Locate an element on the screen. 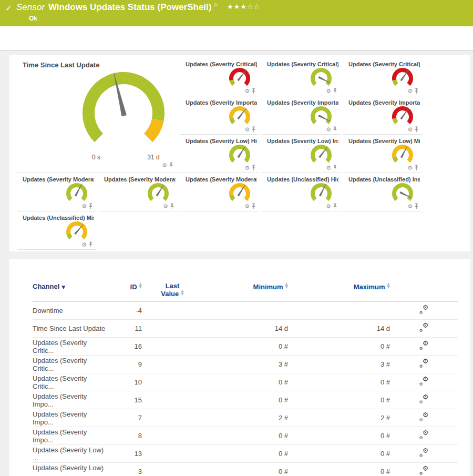  cell-channel: Time Since Last Update is located at coordinates (71, 328).